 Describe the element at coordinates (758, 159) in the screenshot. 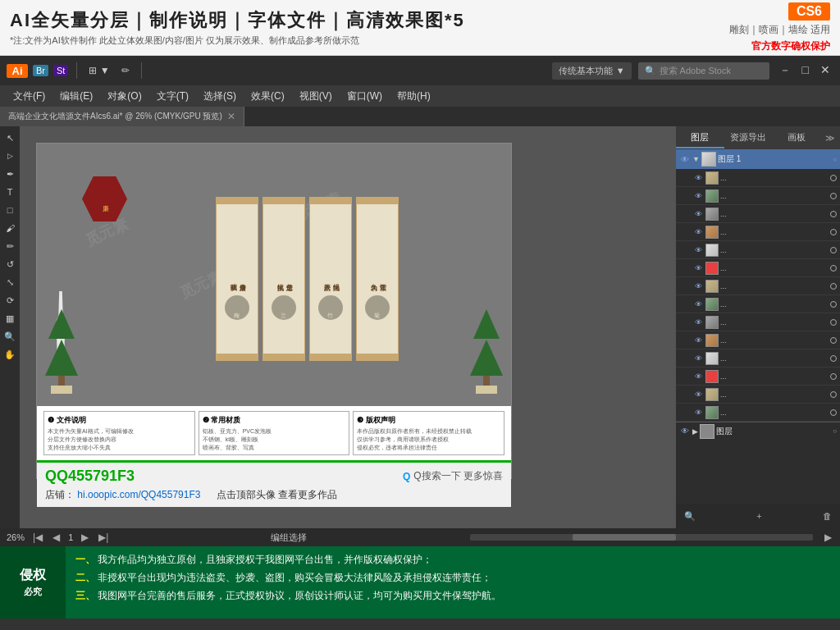

I see `layer-1-header: 👁 ▼ 图层 1 ○` at that location.